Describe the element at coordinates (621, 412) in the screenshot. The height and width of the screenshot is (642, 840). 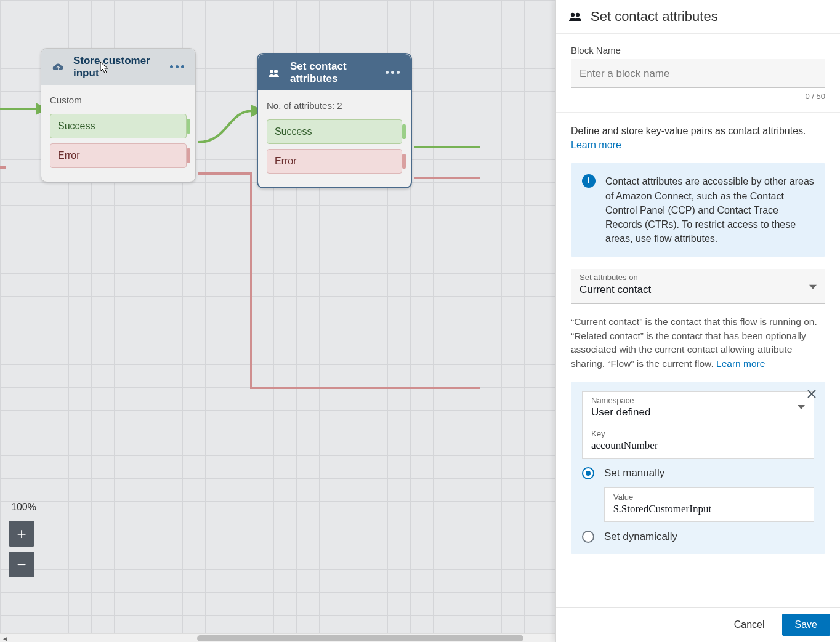
I see `namespace-value: User defined` at that location.